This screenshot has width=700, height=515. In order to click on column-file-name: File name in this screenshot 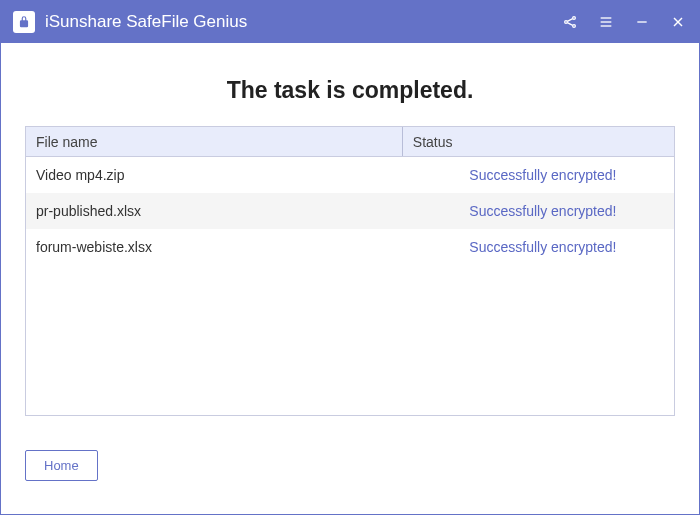, I will do `click(214, 142)`.